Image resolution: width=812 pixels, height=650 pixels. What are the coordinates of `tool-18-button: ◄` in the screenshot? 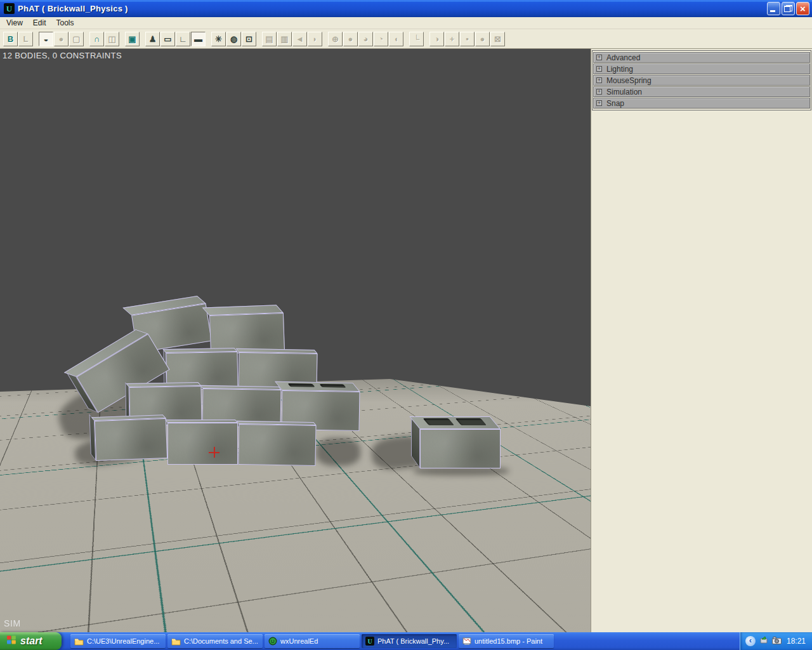 It's located at (299, 39).